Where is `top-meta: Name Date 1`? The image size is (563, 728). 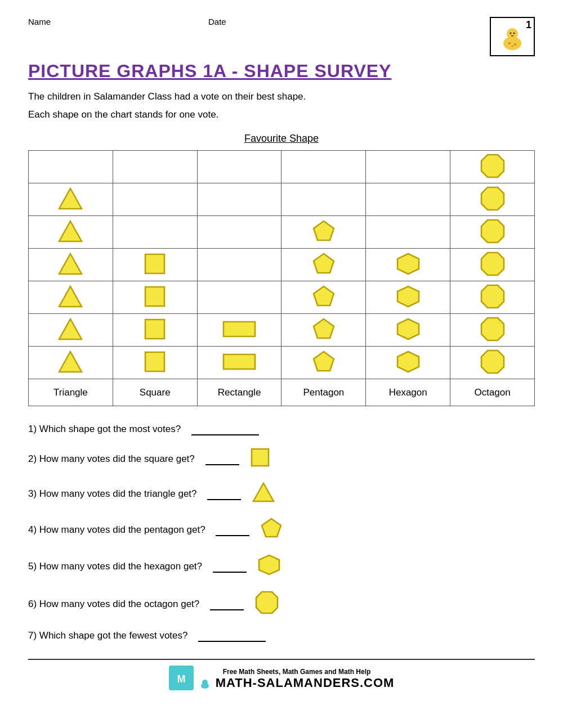 top-meta: Name Date 1 is located at coordinates (282, 37).